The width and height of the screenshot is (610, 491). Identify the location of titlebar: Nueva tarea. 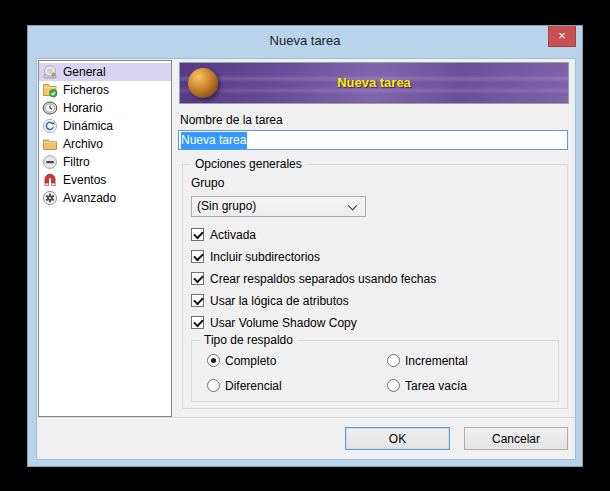
(305, 42).